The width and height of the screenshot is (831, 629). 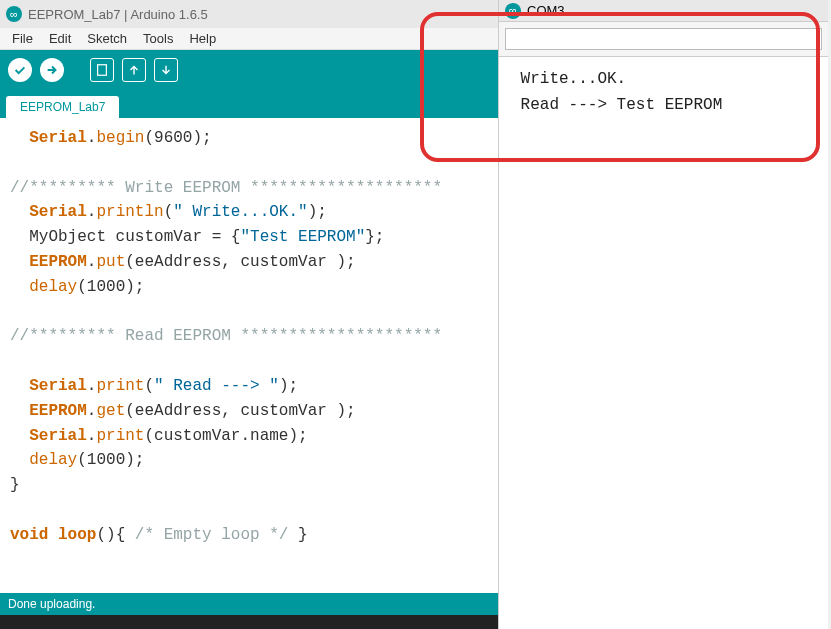 I want to click on console-output, so click(x=249, y=622).